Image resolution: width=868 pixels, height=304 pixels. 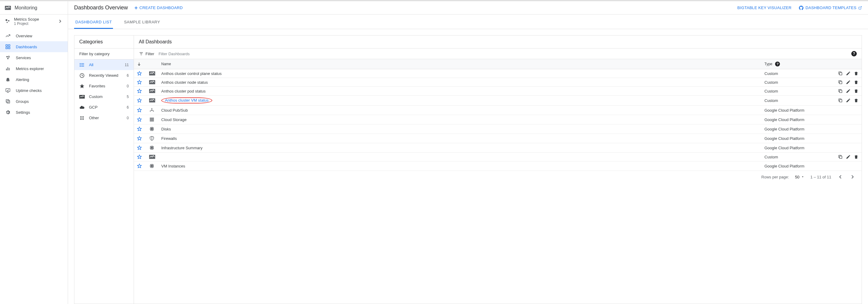 I want to click on column-type-header: Type ?, so click(x=795, y=64).